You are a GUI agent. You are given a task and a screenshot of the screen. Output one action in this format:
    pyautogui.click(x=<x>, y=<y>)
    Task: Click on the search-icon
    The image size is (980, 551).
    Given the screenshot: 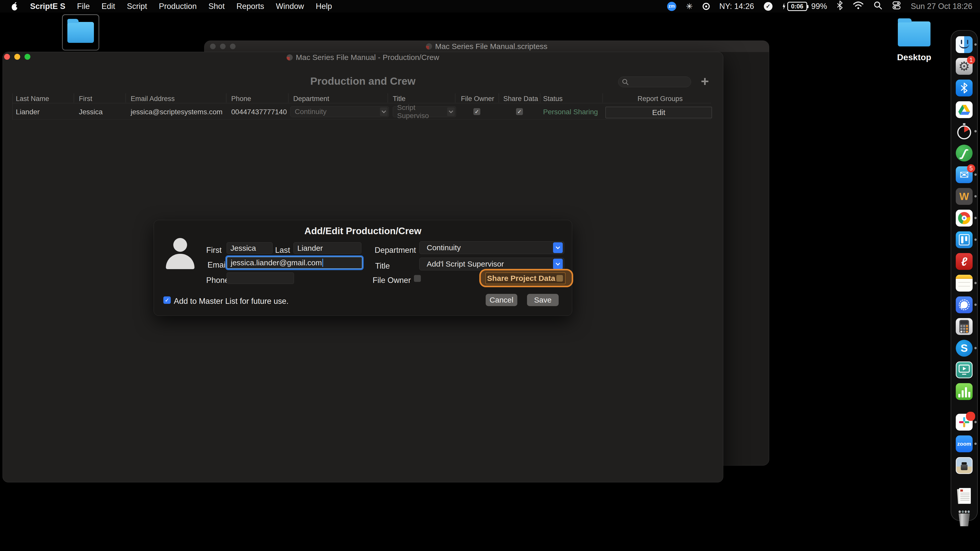 What is the action you would take?
    pyautogui.click(x=625, y=82)
    